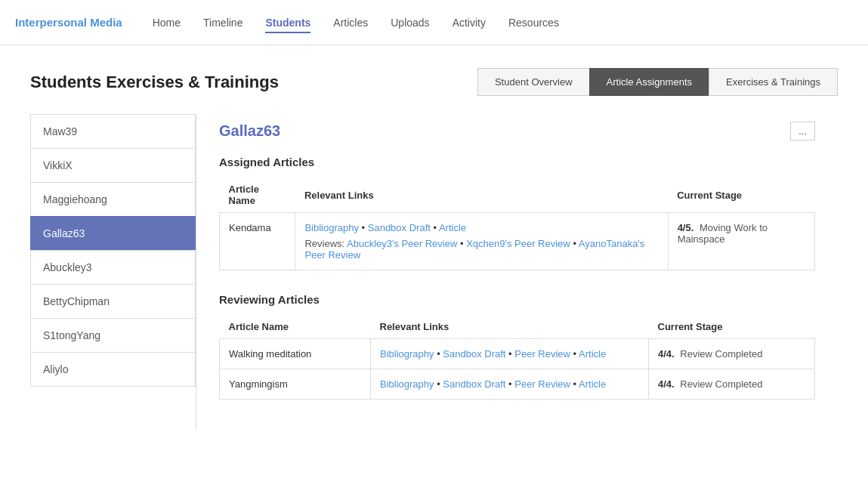  I want to click on tab-article-assignments: Article Assignments, so click(649, 82).